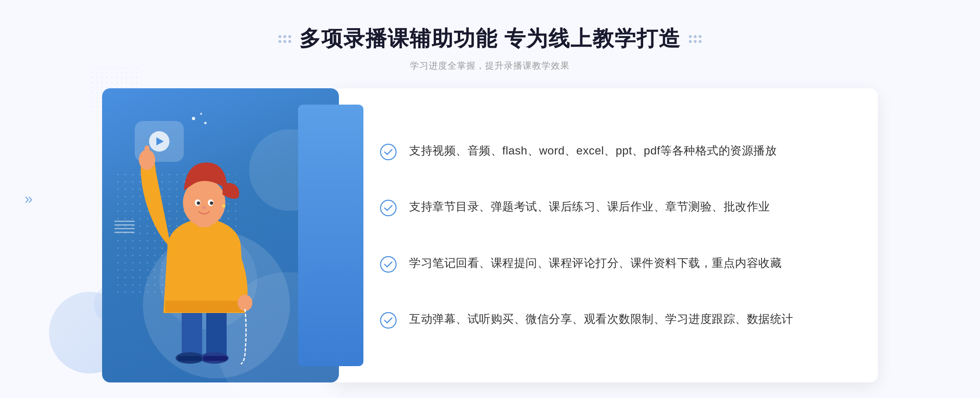 Image resolution: width=980 pixels, height=398 pixels. What do you see at coordinates (612, 264) in the screenshot?
I see `feature-item-3: 学习笔记回看、课程提问、课程评论打分、课件资料下载，重点内容收藏` at bounding box center [612, 264].